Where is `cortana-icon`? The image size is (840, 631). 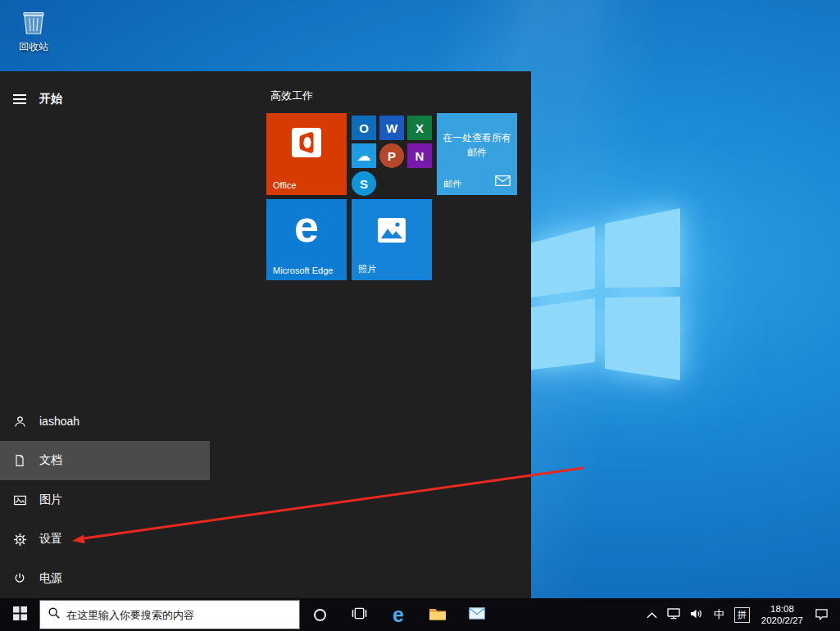 cortana-icon is located at coordinates (320, 615).